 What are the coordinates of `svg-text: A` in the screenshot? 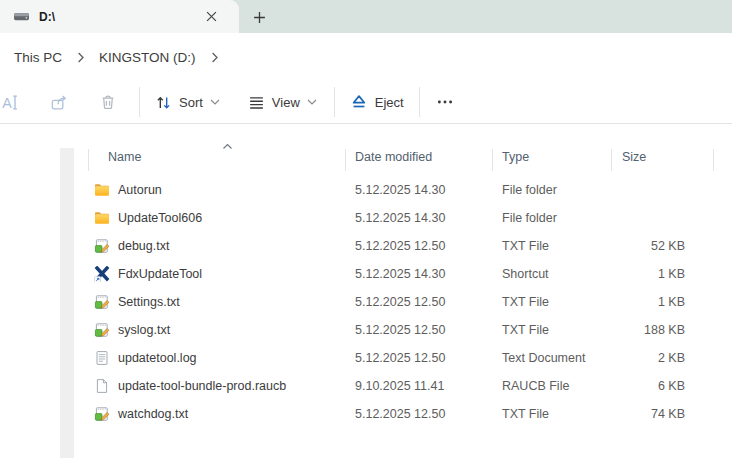 It's located at (7, 102).